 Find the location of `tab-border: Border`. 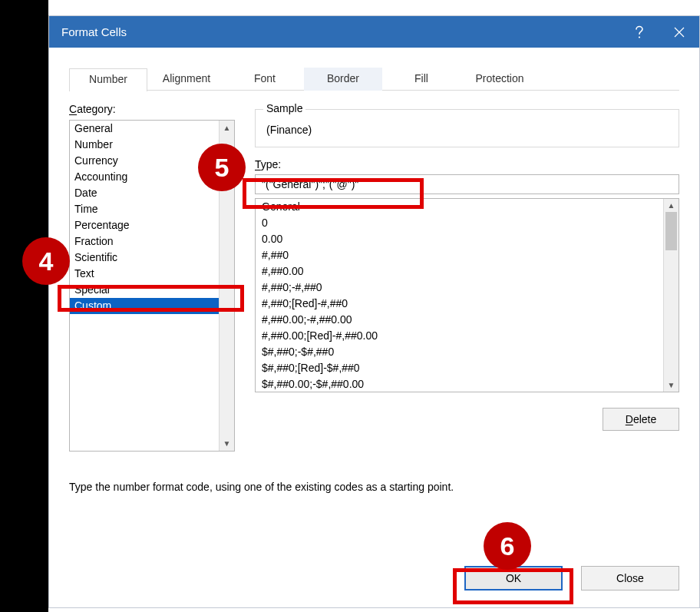

tab-border: Border is located at coordinates (343, 79).